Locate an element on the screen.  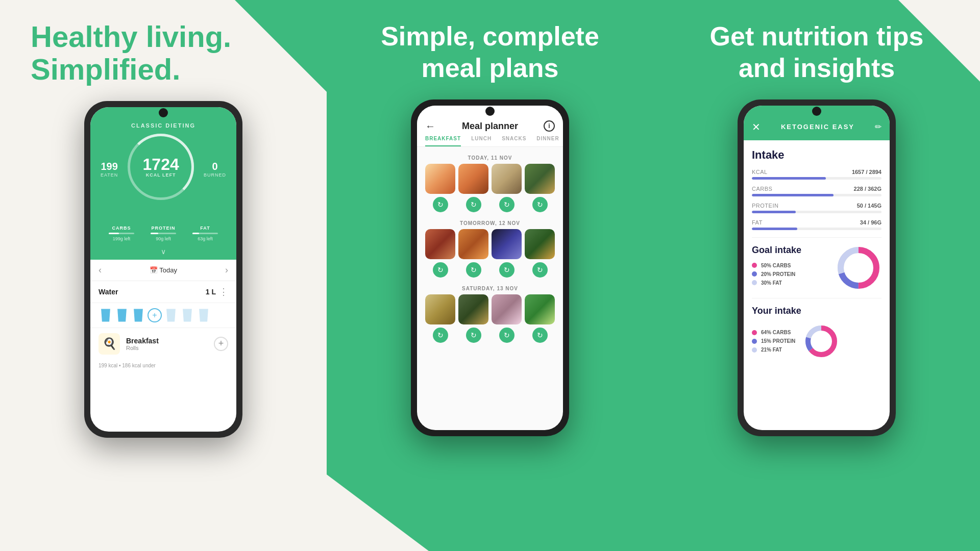
add-meal-button: + is located at coordinates (221, 344).